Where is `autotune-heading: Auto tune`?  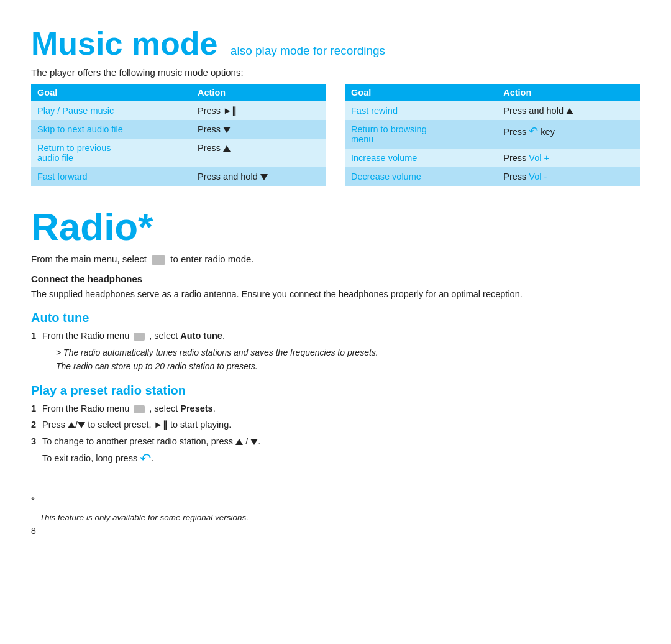 autotune-heading: Auto tune is located at coordinates (336, 318).